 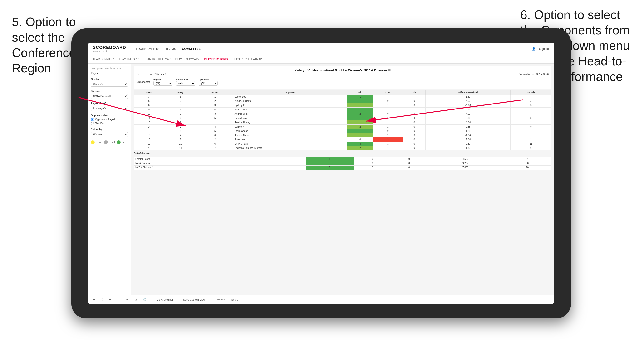 I want to click on col-header-conf: # Conf, so click(x=215, y=92).